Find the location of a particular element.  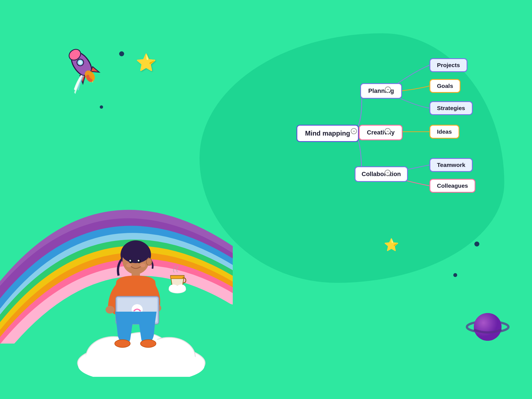

mindmap-planning-node: Planning is located at coordinates (381, 91).